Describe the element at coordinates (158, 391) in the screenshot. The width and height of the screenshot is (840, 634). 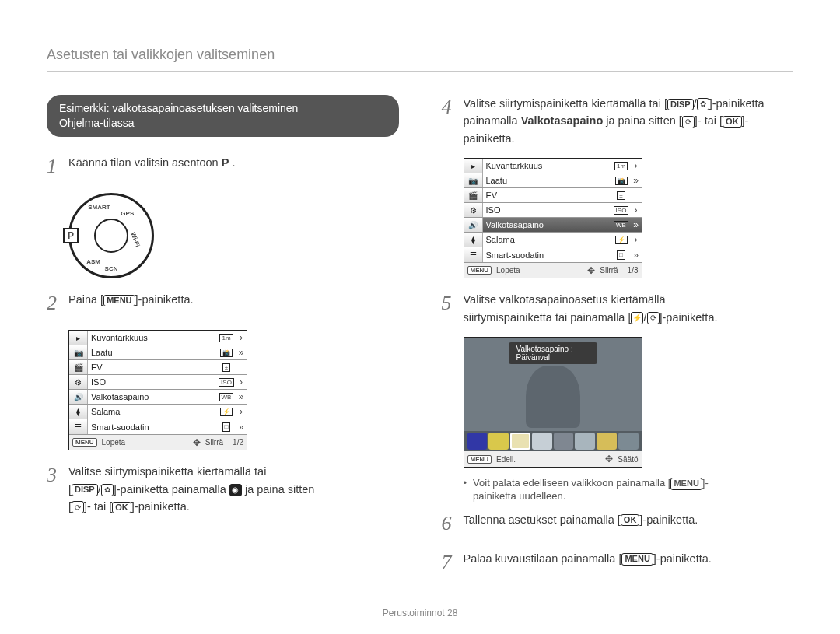
I see `menu-screenshot-a: ▸Kuvantarkkuus1m›📷Laatu📸»🎬EV±⚙ISOISO›🔊Va…` at that location.